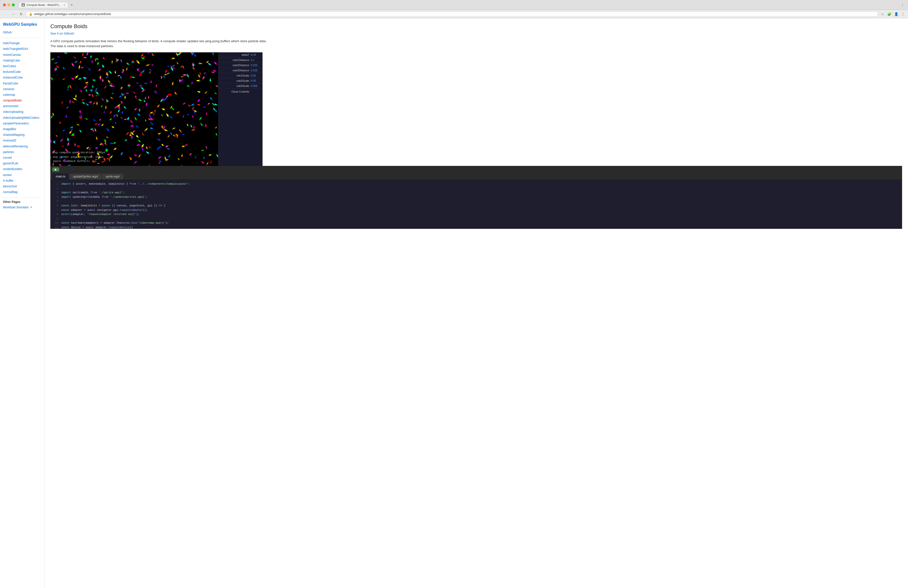 This screenshot has width=908, height=588. I want to click on line-number: 9, so click(55, 219).